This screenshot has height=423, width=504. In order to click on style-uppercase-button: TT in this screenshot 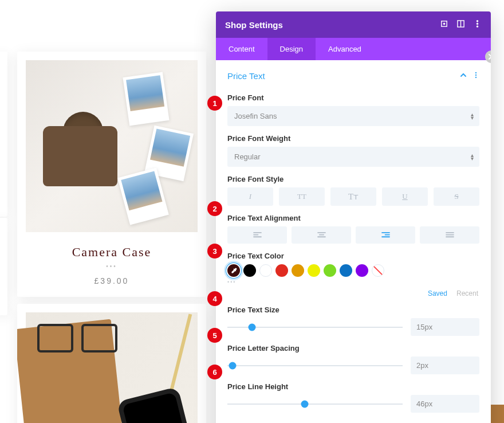, I will do `click(302, 197)`.